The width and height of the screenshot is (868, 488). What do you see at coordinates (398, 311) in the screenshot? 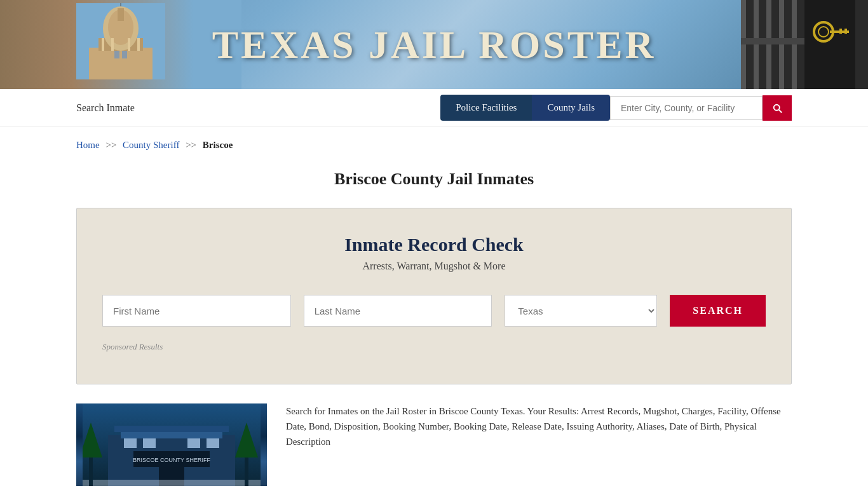
I see `last-name-input` at bounding box center [398, 311].